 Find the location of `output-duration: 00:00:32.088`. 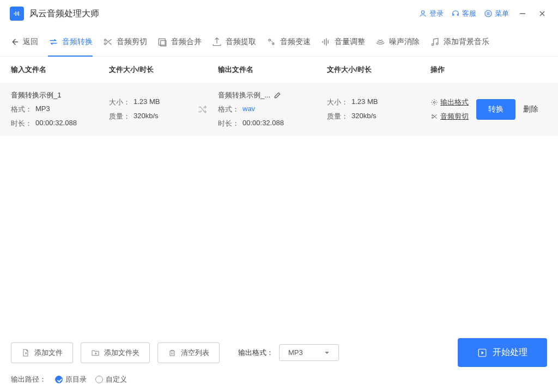

output-duration: 00:00:32.088 is located at coordinates (263, 124).